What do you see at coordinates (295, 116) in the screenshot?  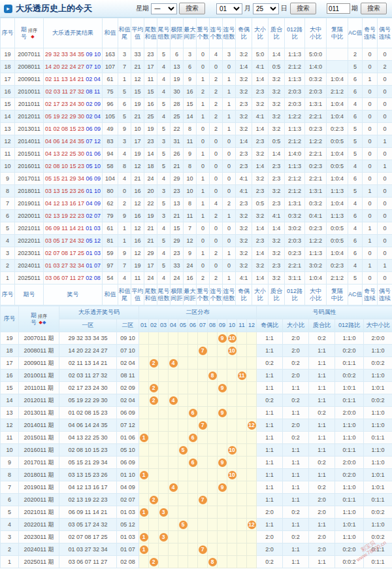 I see `stat-cell: 1:2:2` at bounding box center [295, 116].